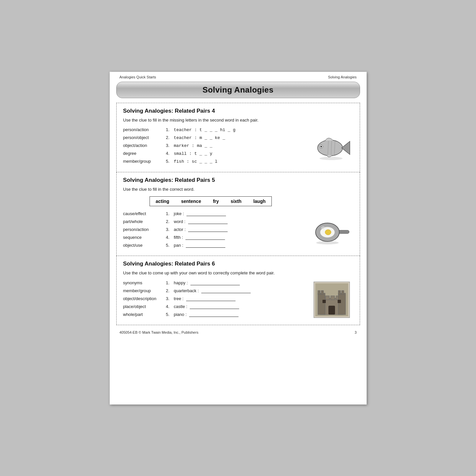  What do you see at coordinates (238, 90) in the screenshot?
I see `page-title: Solving Analogies` at bounding box center [238, 90].